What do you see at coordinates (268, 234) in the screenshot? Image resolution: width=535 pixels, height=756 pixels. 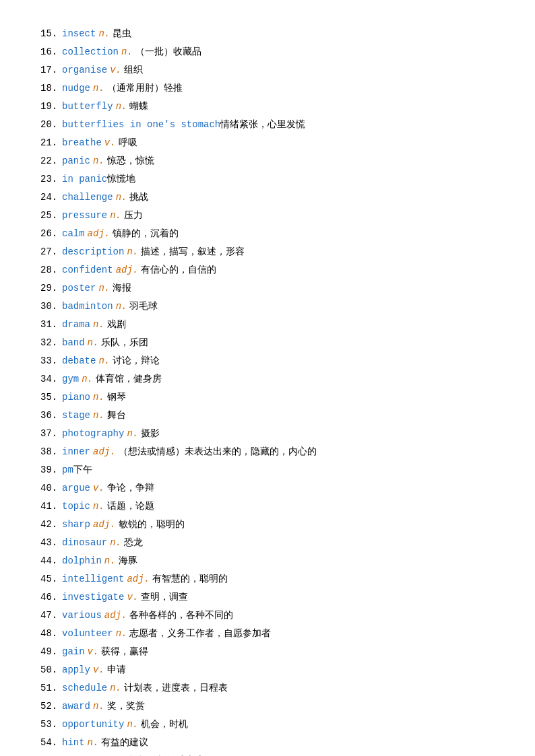 I see `list-item: 26.calmadj.镇静的，沉着的` at bounding box center [268, 234].